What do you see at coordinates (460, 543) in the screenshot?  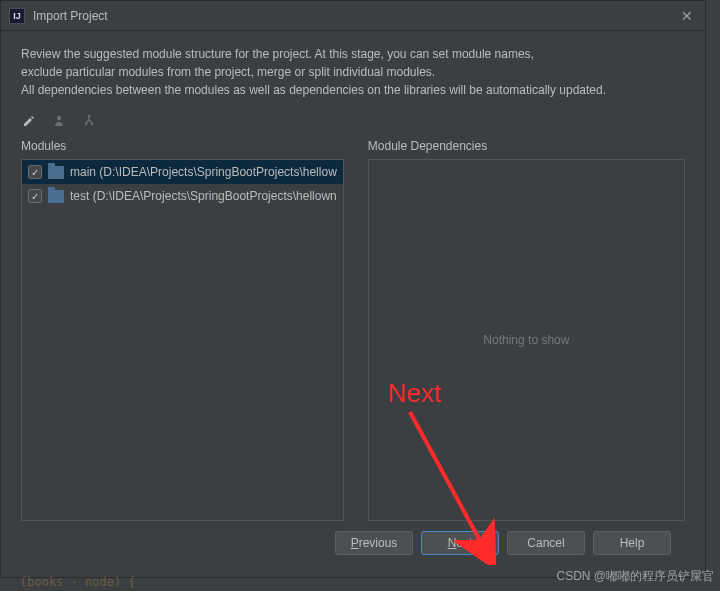 I see `next-button: Next` at bounding box center [460, 543].